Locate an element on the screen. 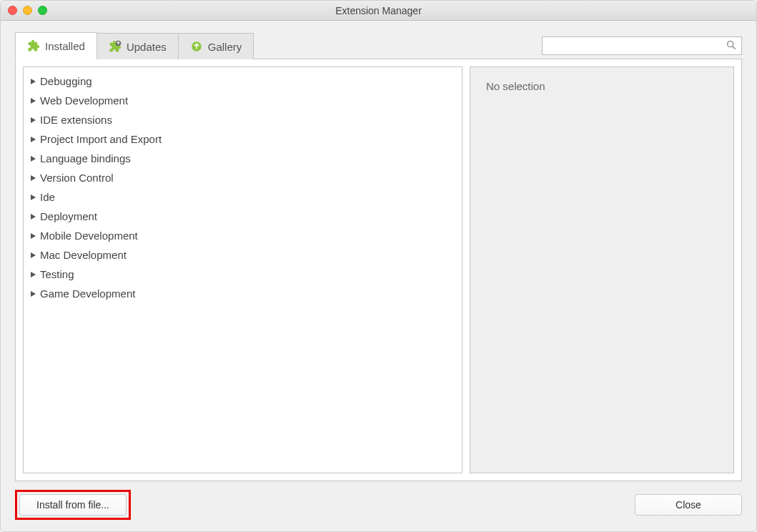 The image size is (757, 532). tree-item: Mac Development is located at coordinates (243, 255).